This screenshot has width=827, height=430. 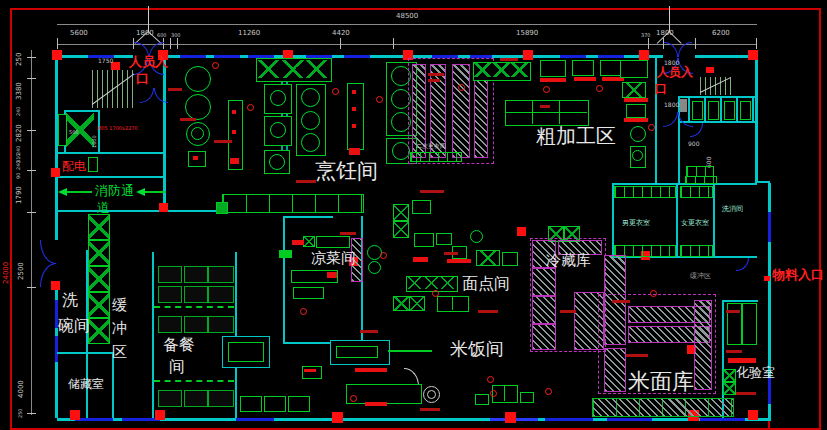 What do you see at coordinates (20, 413) in the screenshot?
I see `dim-left-250b: 250` at bounding box center [20, 413].